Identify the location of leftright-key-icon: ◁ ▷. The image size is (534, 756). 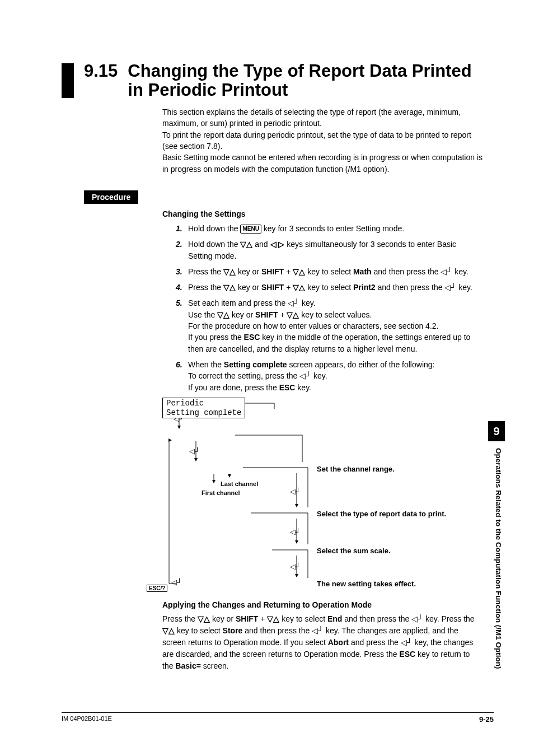
(278, 244).